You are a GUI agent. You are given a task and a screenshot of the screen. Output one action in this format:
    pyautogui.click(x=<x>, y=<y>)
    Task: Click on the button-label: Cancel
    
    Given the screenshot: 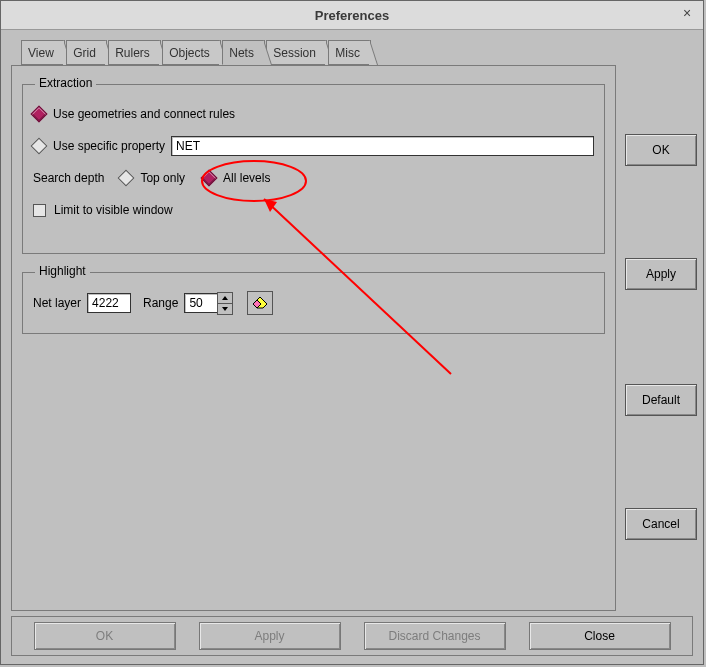 What is the action you would take?
    pyautogui.click(x=660, y=524)
    